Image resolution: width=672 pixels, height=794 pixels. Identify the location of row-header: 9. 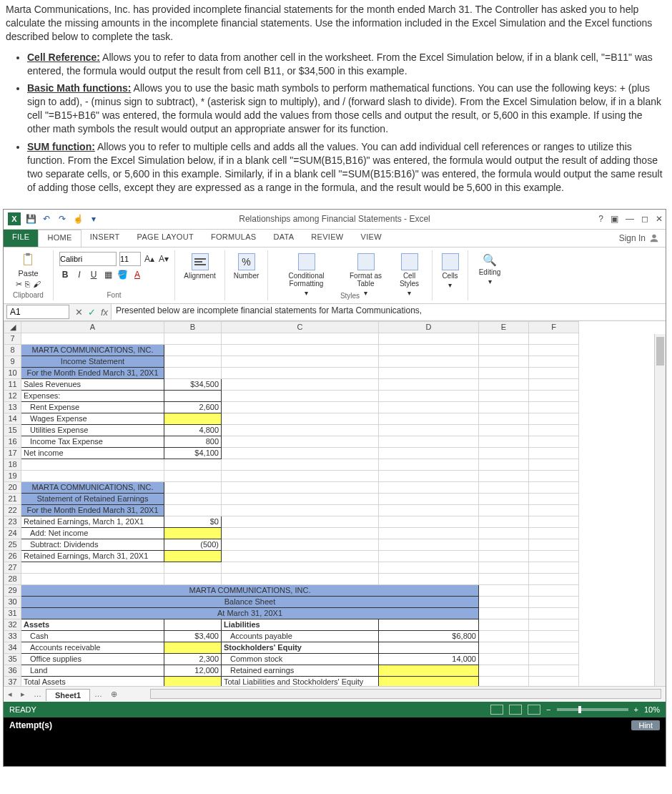
(13, 361).